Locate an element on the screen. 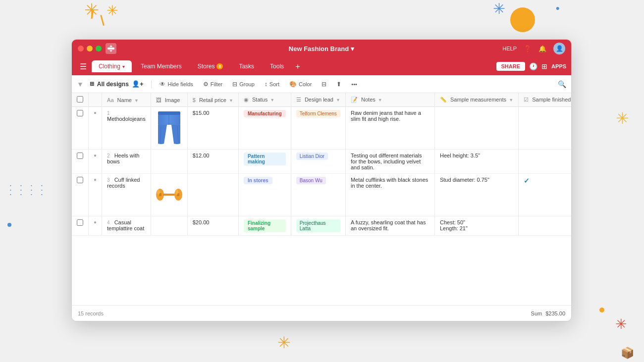  row-4-num: 4 is located at coordinates (108, 223).